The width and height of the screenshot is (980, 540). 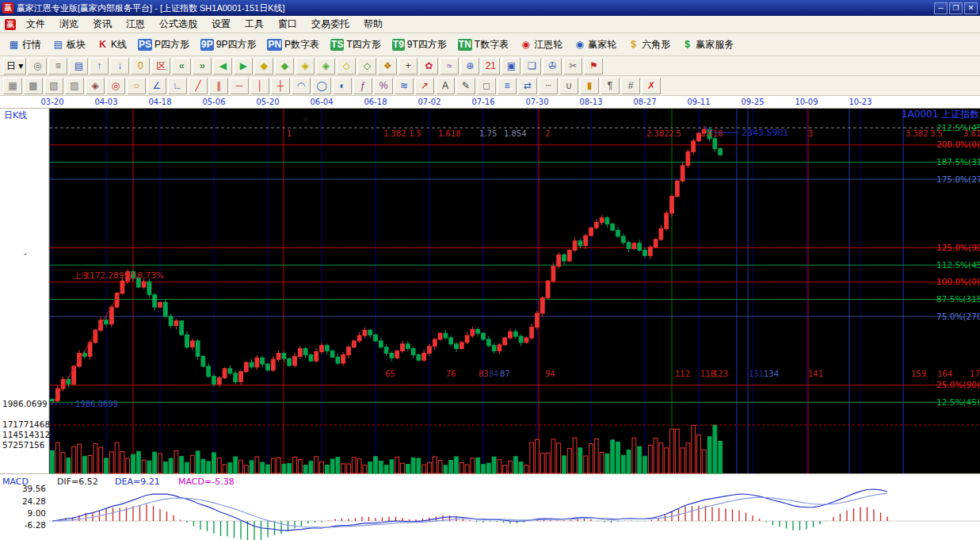 What do you see at coordinates (181, 67) in the screenshot?
I see `first-bar-icon: «` at bounding box center [181, 67].